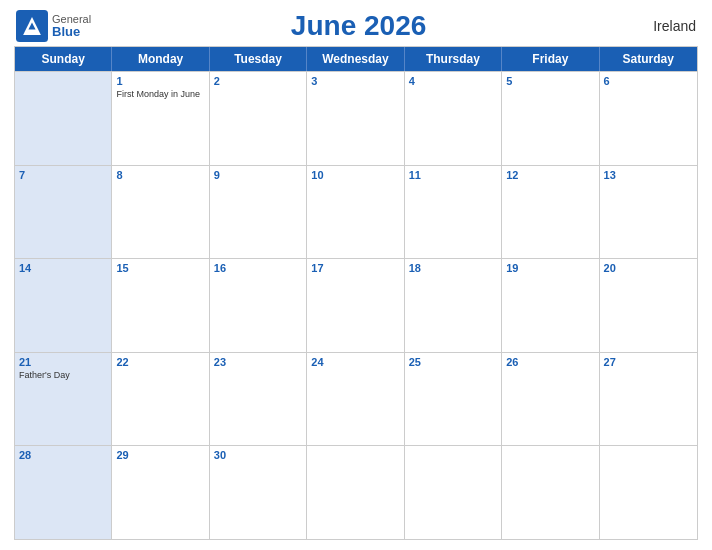  I want to click on header-friday: Friday, so click(550, 59).